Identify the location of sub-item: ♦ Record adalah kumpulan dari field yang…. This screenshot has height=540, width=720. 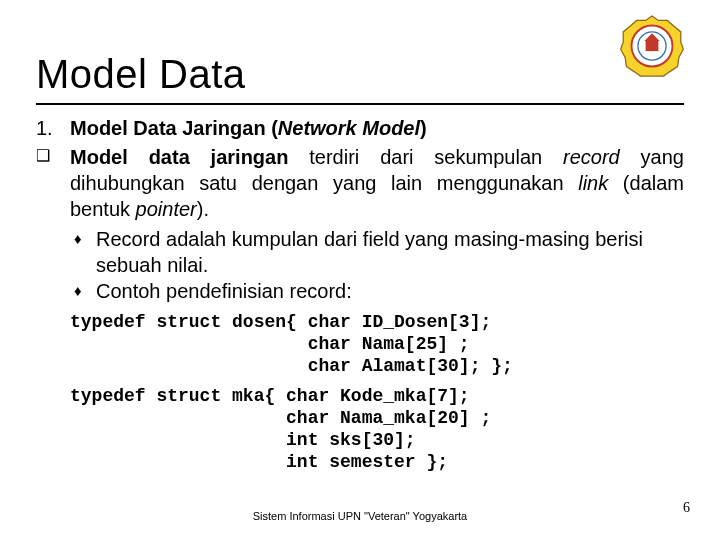
(379, 252).